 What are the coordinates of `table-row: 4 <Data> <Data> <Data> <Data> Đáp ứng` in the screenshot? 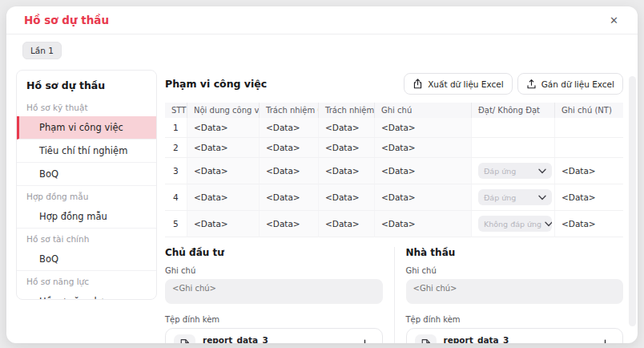 It's located at (394, 197).